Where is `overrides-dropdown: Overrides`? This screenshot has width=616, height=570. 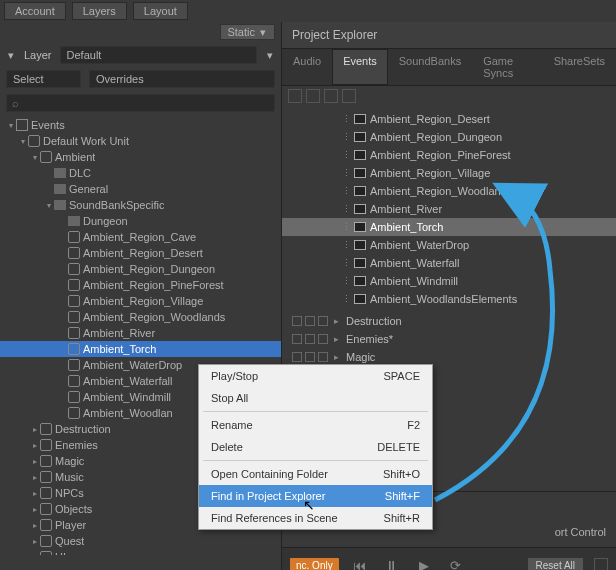 overrides-dropdown: Overrides is located at coordinates (182, 79).